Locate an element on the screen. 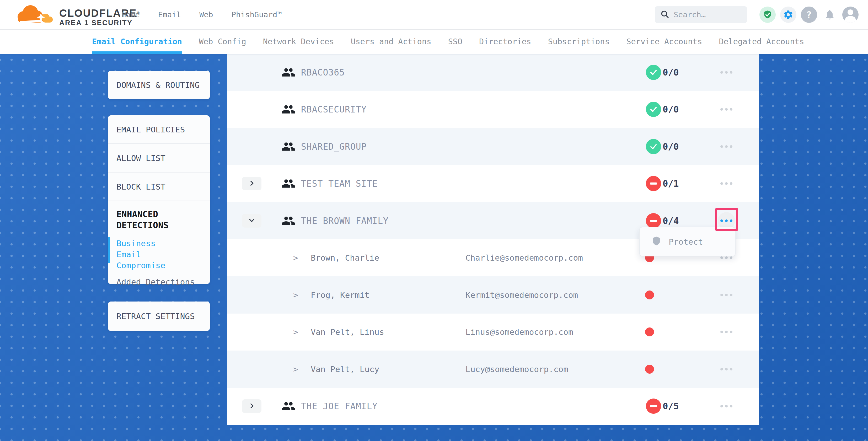  member-name: Van Pelt, Linus is located at coordinates (347, 332).